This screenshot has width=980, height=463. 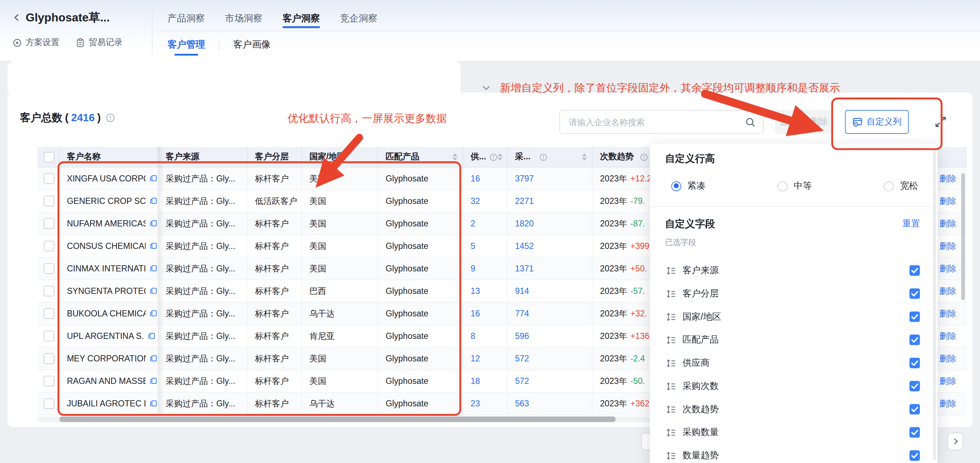 I want to click on purchase-count-link: 596, so click(x=522, y=336).